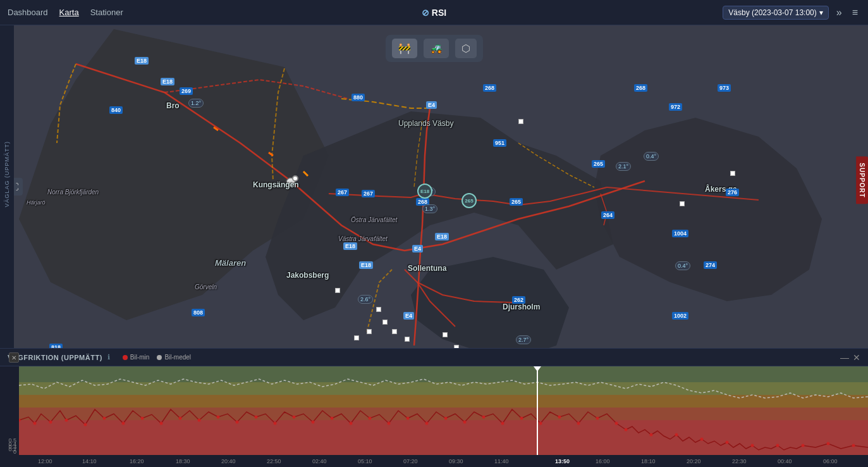 The image size is (868, 467). I want to click on toolbar-layers-button: ⬡, so click(466, 48).